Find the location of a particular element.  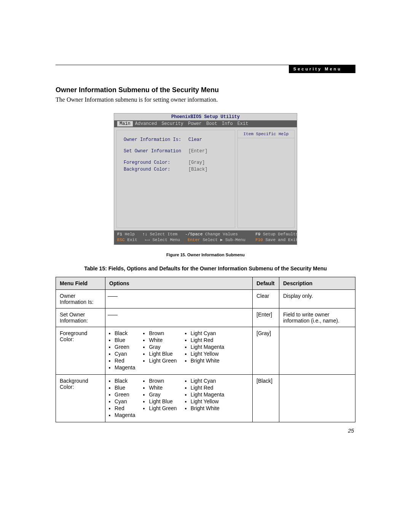

bios-menu-security: Security is located at coordinates (175, 124).